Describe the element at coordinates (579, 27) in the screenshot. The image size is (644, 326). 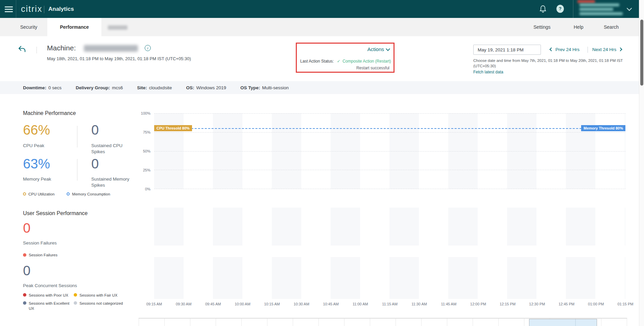
I see `nav-link-help: Help` at that location.